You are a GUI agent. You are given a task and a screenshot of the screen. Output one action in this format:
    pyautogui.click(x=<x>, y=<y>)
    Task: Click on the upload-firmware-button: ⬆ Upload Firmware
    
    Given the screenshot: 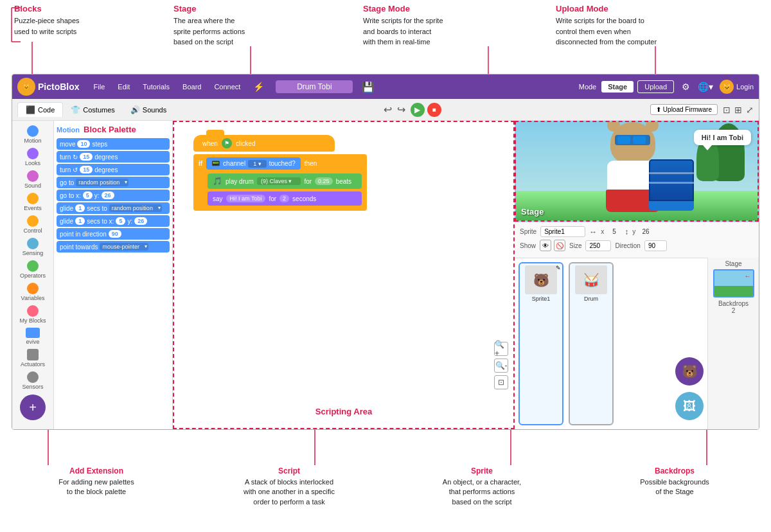 What is the action you would take?
    pyautogui.click(x=684, y=109)
    